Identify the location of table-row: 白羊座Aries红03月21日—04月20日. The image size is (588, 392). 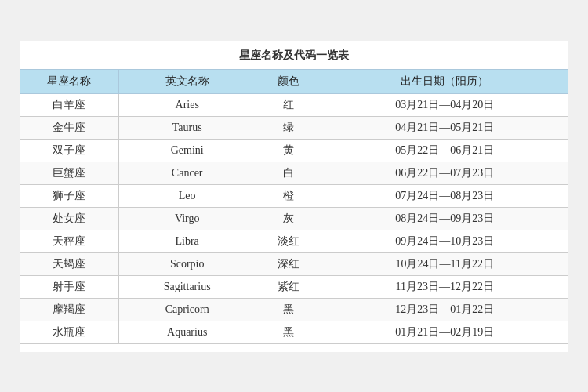
(295, 105).